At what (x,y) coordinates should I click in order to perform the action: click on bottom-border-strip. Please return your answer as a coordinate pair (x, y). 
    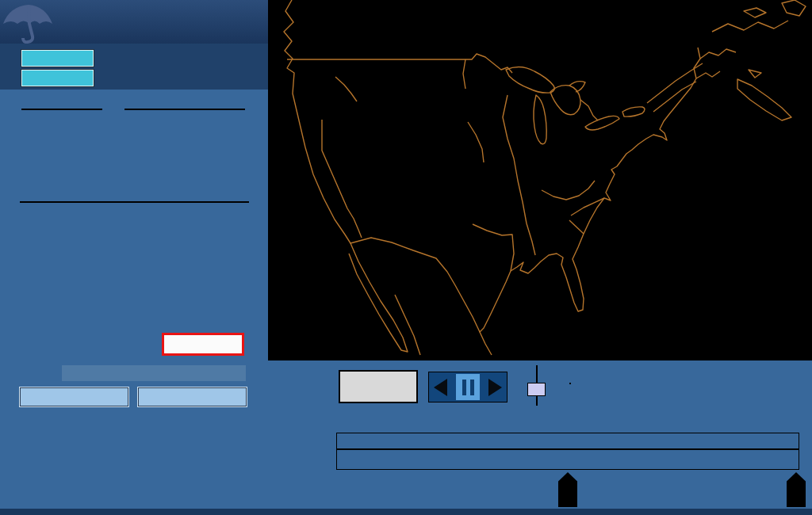
    Looking at the image, I should click on (406, 512).